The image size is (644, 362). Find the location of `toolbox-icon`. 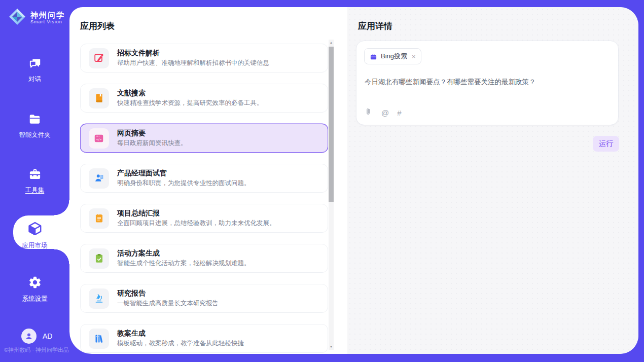

toolbox-icon is located at coordinates (35, 175).